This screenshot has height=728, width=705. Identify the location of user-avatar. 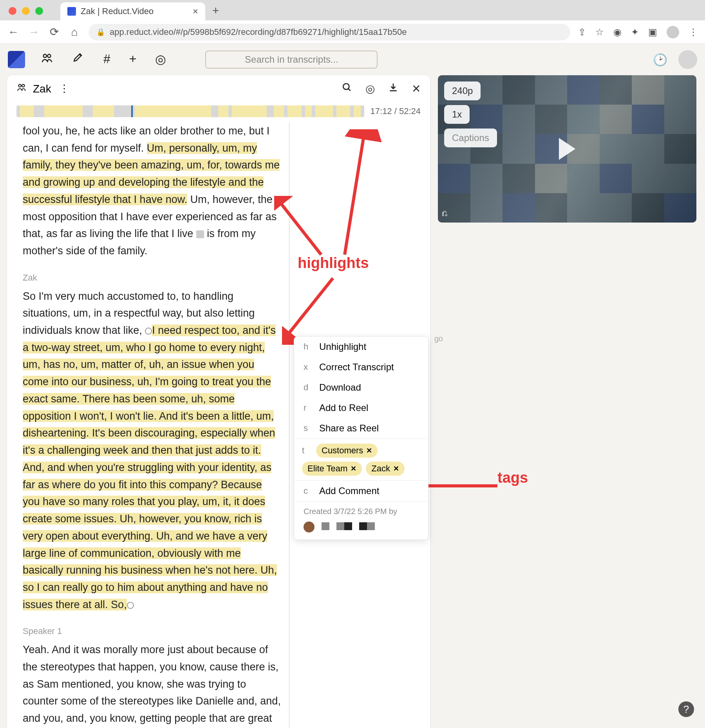
(688, 60).